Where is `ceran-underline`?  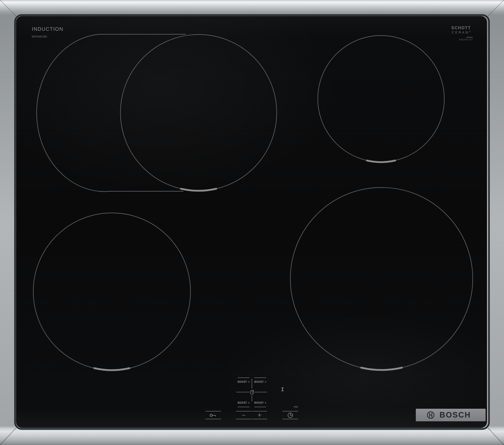 ceran-underline is located at coordinates (469, 37).